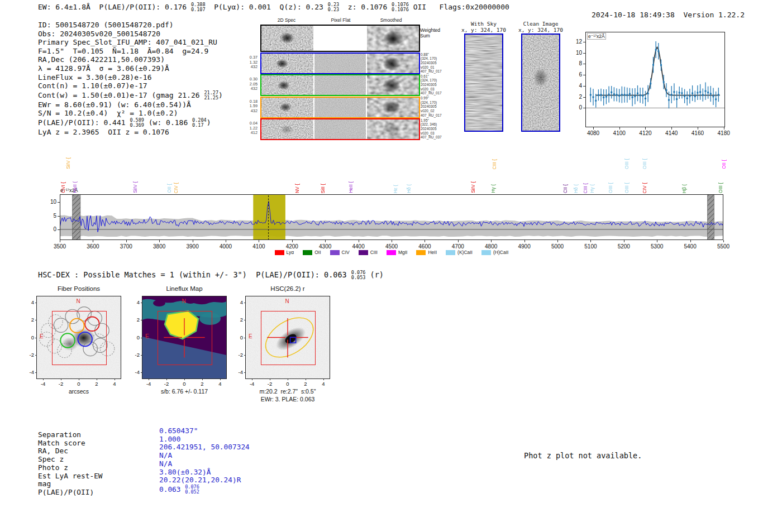  I want to click on text-segment: Cont(w) = 1.50(±0.01)e-17 (gmag 21.26, so click(121, 95).